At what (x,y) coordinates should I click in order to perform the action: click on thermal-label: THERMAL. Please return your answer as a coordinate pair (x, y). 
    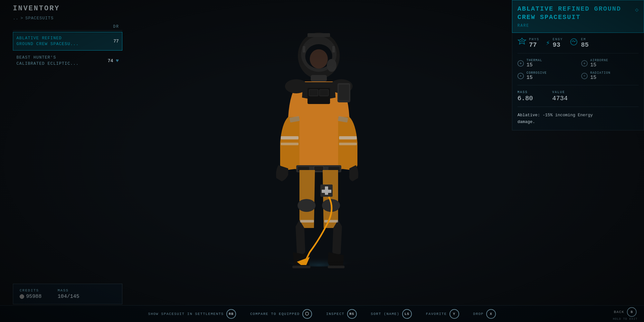
    Looking at the image, I should click on (535, 61).